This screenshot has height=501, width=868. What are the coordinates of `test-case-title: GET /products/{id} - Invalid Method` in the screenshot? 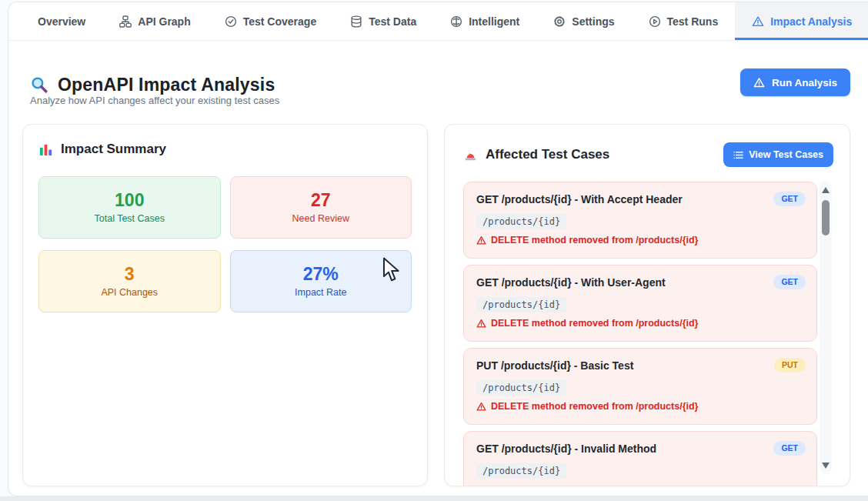 It's located at (640, 449).